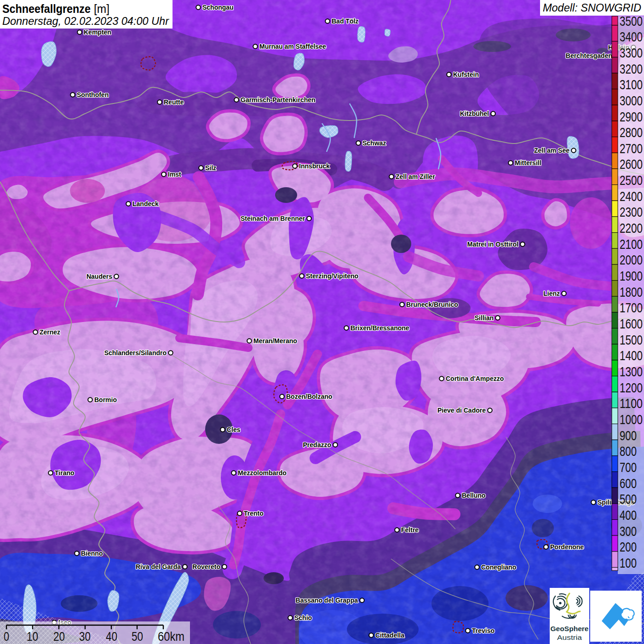 The width and height of the screenshot is (644, 644). Describe the element at coordinates (410, 530) in the screenshot. I see `svg-text: Feltre` at that location.